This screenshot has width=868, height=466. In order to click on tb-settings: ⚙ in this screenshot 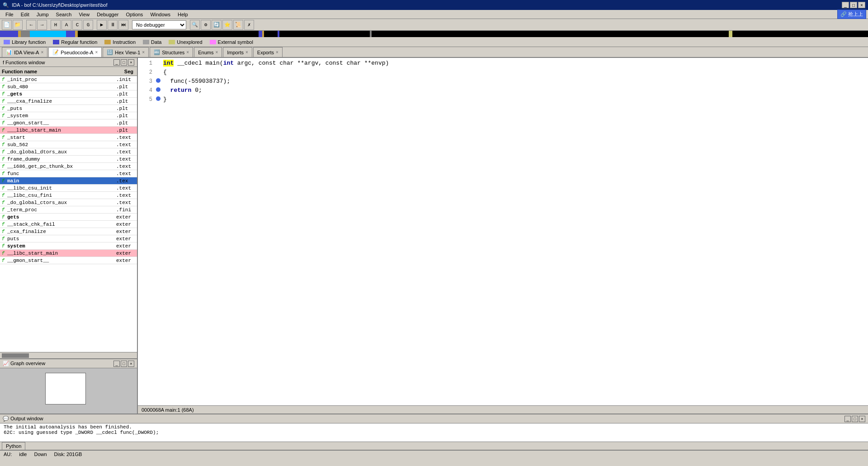, I will do `click(206, 25)`.